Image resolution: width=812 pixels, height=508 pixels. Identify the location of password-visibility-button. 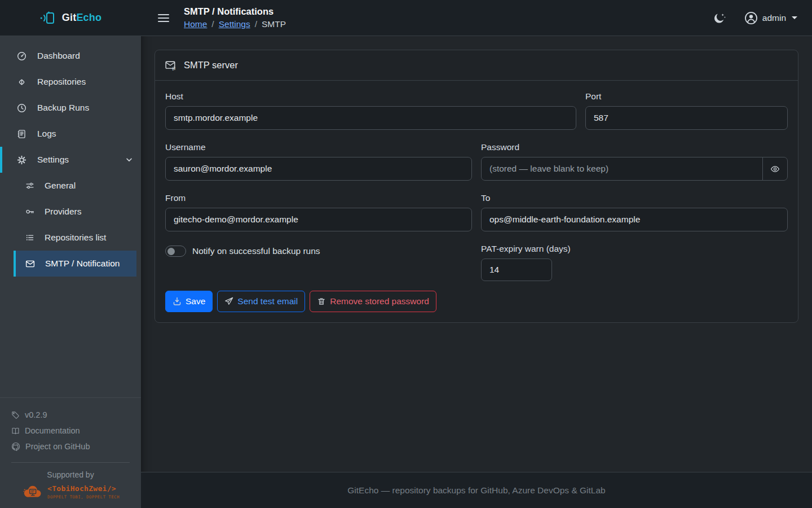
(775, 169).